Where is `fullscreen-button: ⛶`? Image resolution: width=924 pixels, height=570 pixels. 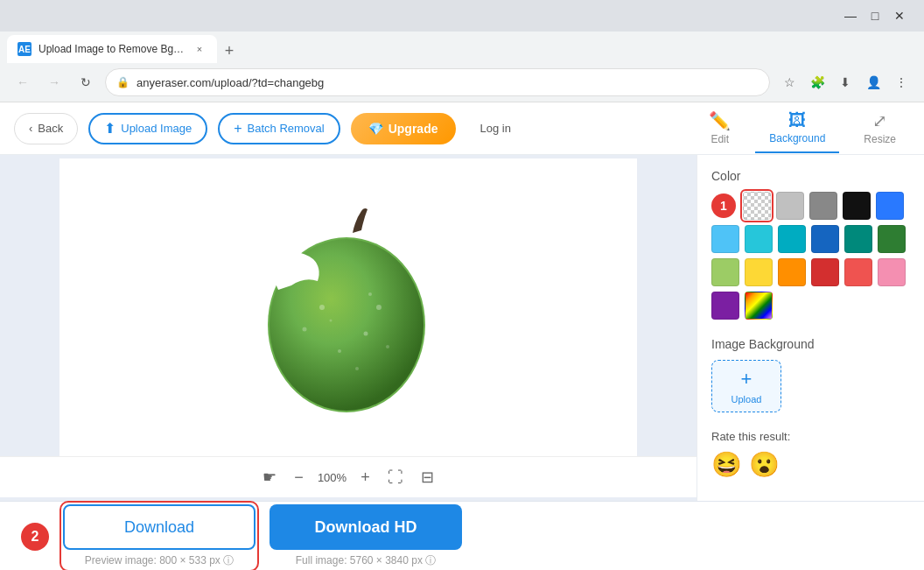 fullscreen-button: ⛶ is located at coordinates (396, 478).